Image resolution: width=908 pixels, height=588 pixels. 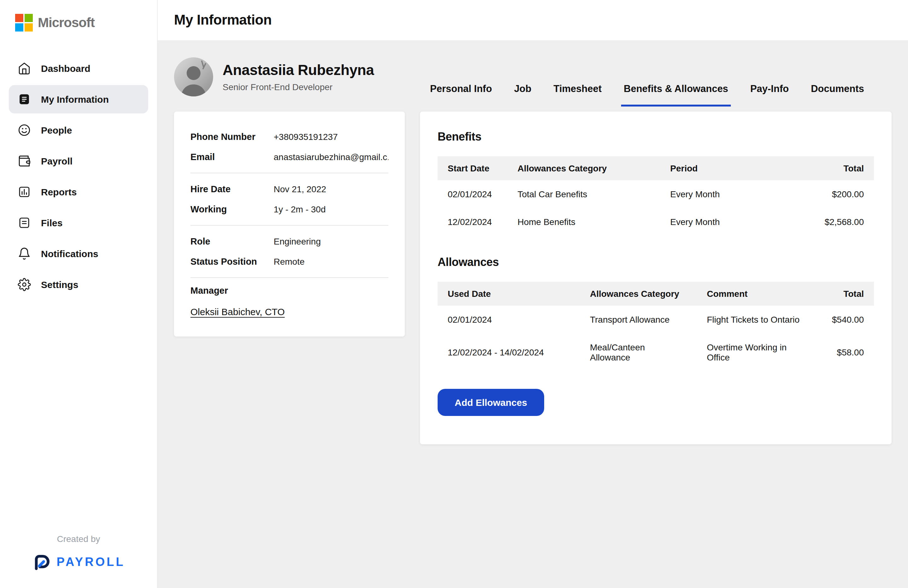 I want to click on sidebar-item-label: Files, so click(x=52, y=223).